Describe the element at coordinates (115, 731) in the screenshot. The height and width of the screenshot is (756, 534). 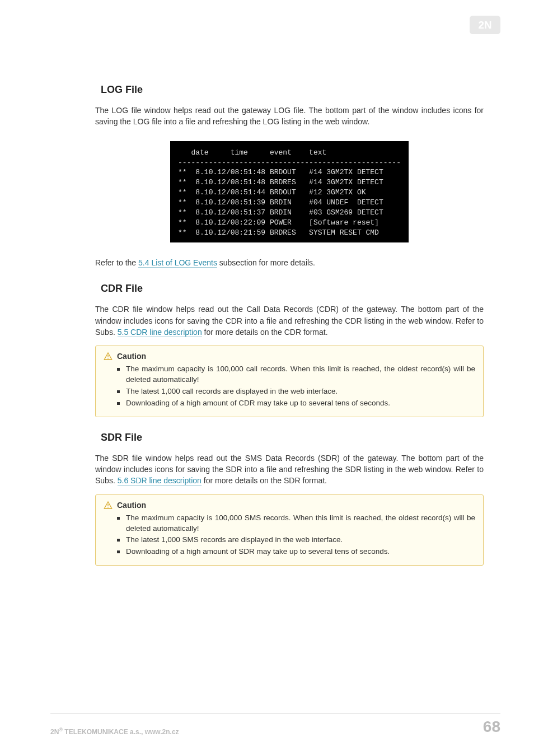
I see `footer-company: 2N® TELEKOMUNIKACE a.s., www.2n.cz` at that location.